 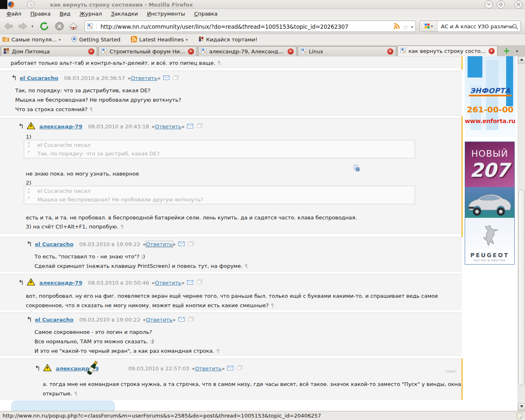 I want to click on back-forward-chevron-icon: ▾, so click(x=32, y=26).